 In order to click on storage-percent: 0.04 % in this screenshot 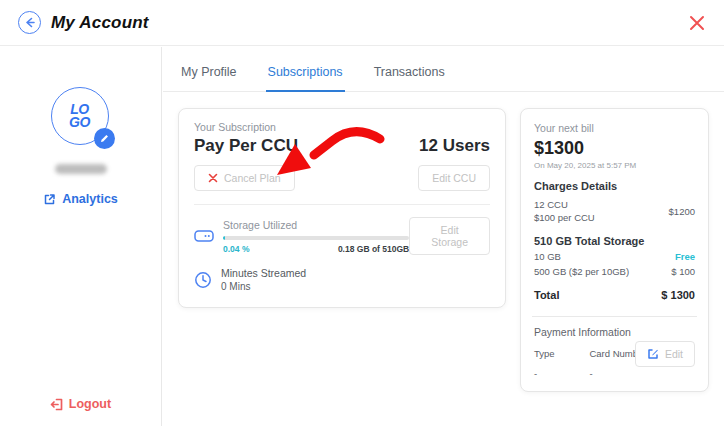, I will do `click(236, 249)`.